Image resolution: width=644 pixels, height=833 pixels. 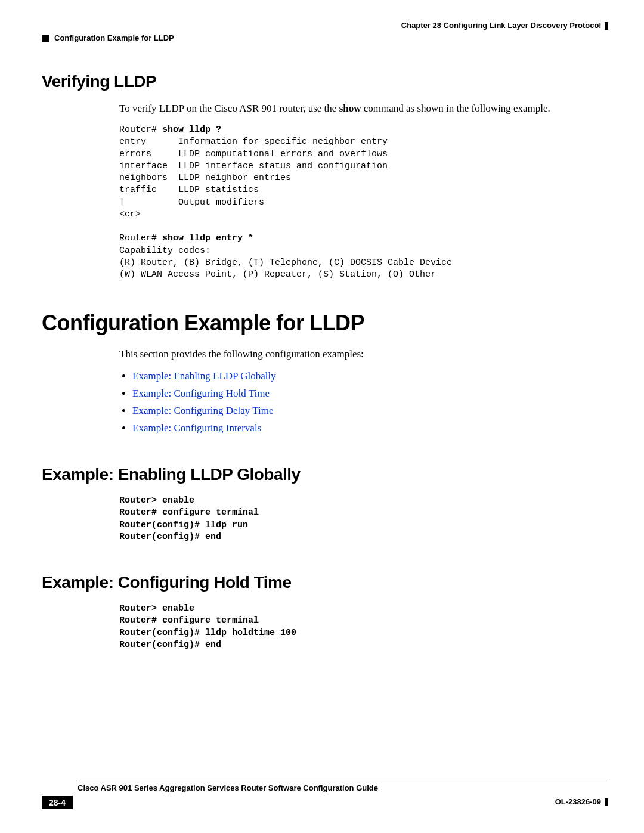 What do you see at coordinates (201, 394) in the screenshot?
I see `link-configuring-hold-time: Example: Configuring Hold Time` at bounding box center [201, 394].